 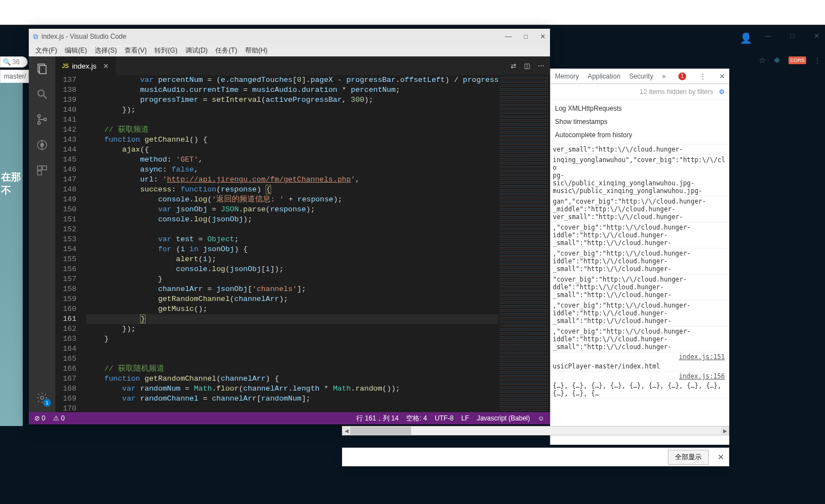 What do you see at coordinates (42, 145) in the screenshot?
I see `debug-icon` at bounding box center [42, 145].